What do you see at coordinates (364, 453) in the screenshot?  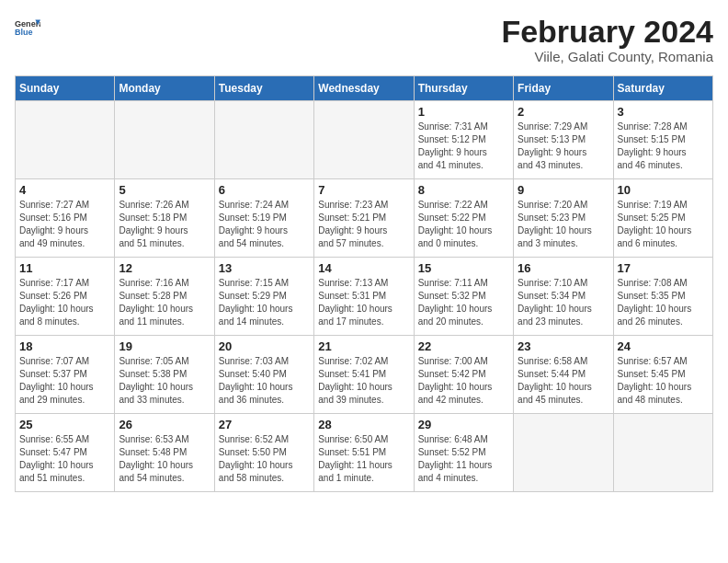 I see `calendar-week-row: 25Sunrise: 6:55 AMSunset: 5:47 PMDayligh…` at bounding box center [364, 453].